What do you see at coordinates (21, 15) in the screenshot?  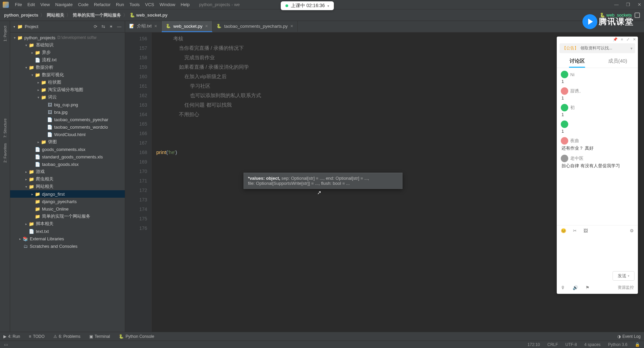 I see `crumb-project: python_projects` at bounding box center [21, 15].